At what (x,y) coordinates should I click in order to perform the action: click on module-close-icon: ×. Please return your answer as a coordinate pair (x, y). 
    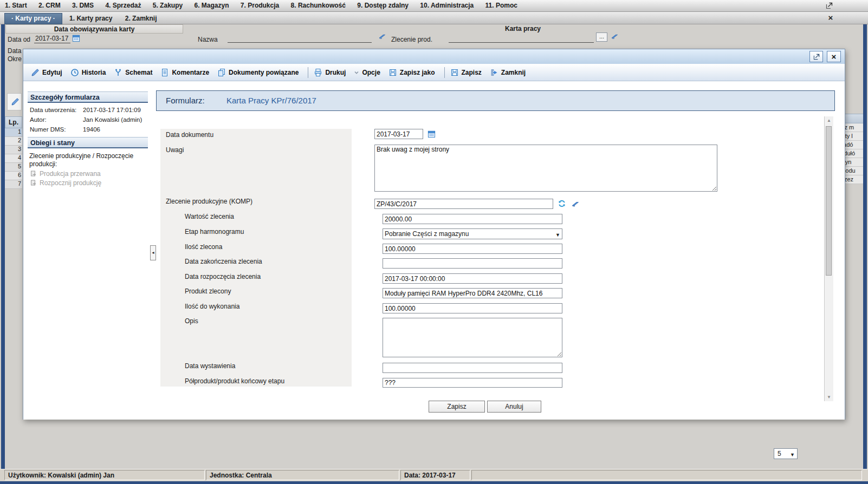
    Looking at the image, I should click on (831, 18).